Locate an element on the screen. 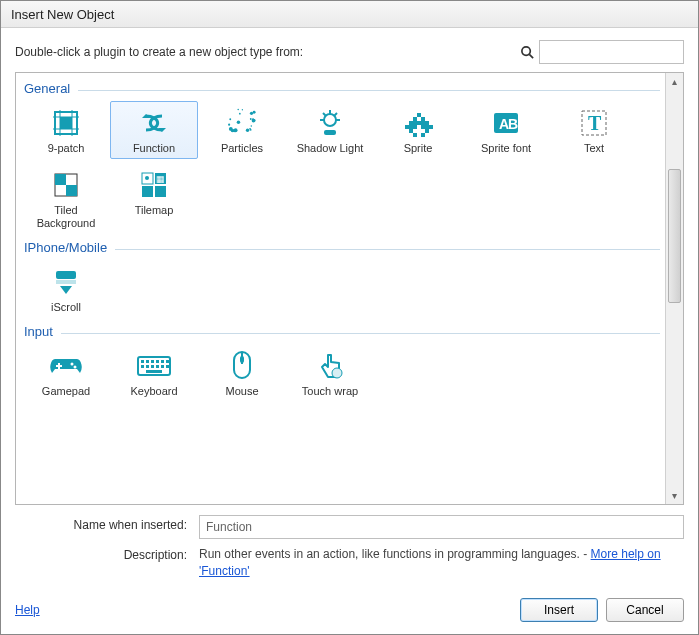 This screenshot has width=699, height=635. plugin-item-label: Particles is located at coordinates (242, 148).